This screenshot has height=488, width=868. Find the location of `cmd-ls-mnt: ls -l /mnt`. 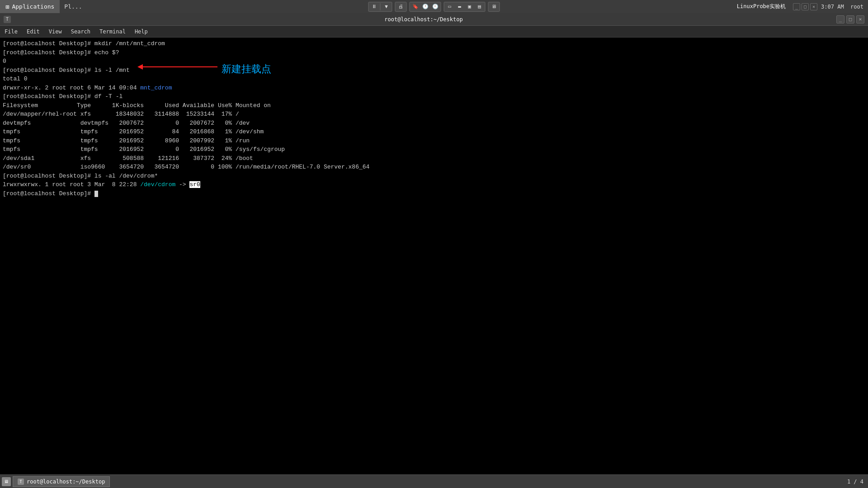

cmd-ls-mnt: ls -l /mnt is located at coordinates (112, 70).